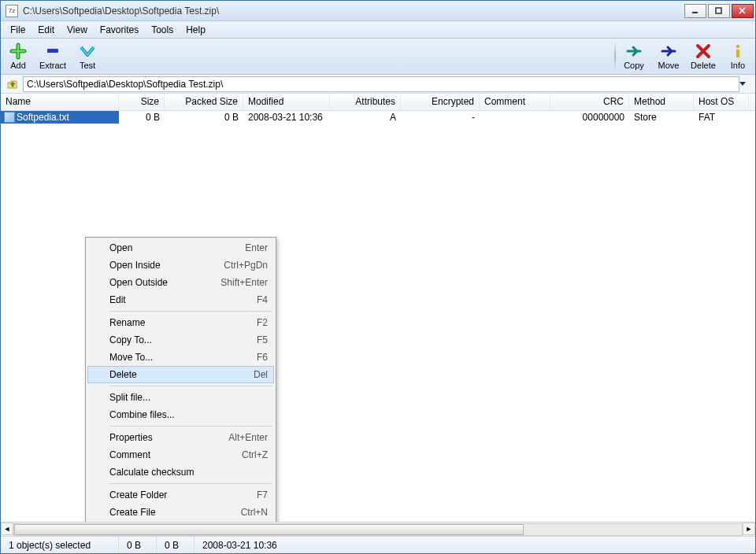 Image resolution: width=756 pixels, height=554 pixels. Describe the element at coordinates (43, 117) in the screenshot. I see `file-name: Softpedia.txt` at that location.